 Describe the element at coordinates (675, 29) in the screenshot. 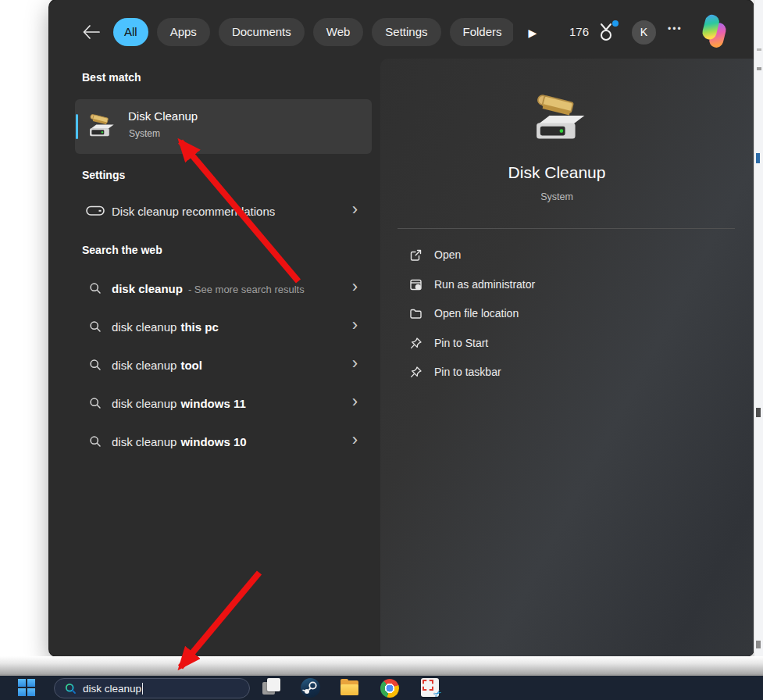

I see `more-options-icon: •••` at that location.